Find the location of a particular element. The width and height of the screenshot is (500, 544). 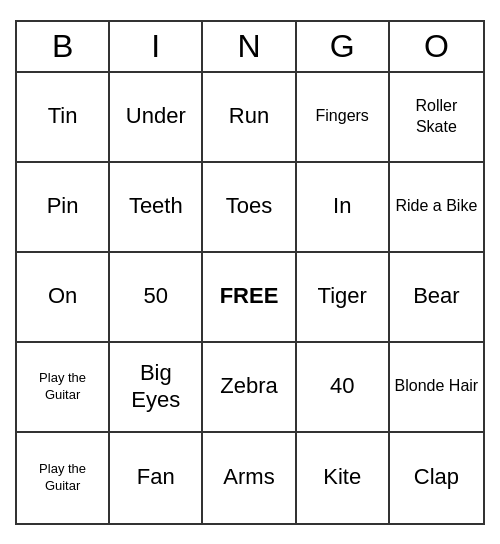

header-letter: I is located at coordinates (156, 46).